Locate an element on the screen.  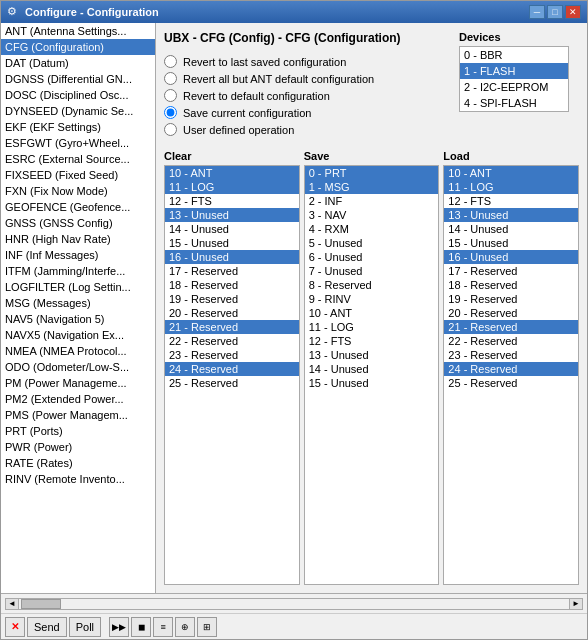
list-item: 25 - Reserved is located at coordinates (232, 383).